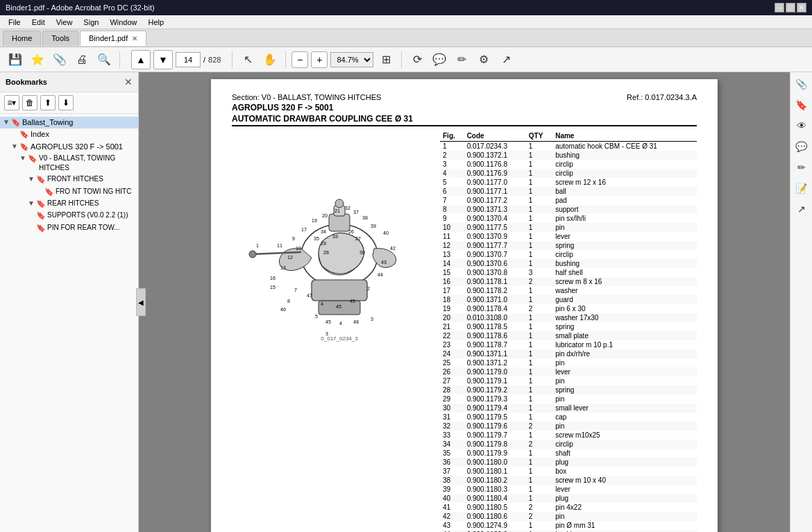 The height and width of the screenshot is (532, 812). What do you see at coordinates (163, 60) in the screenshot?
I see `page-down-button: ▼` at bounding box center [163, 60].